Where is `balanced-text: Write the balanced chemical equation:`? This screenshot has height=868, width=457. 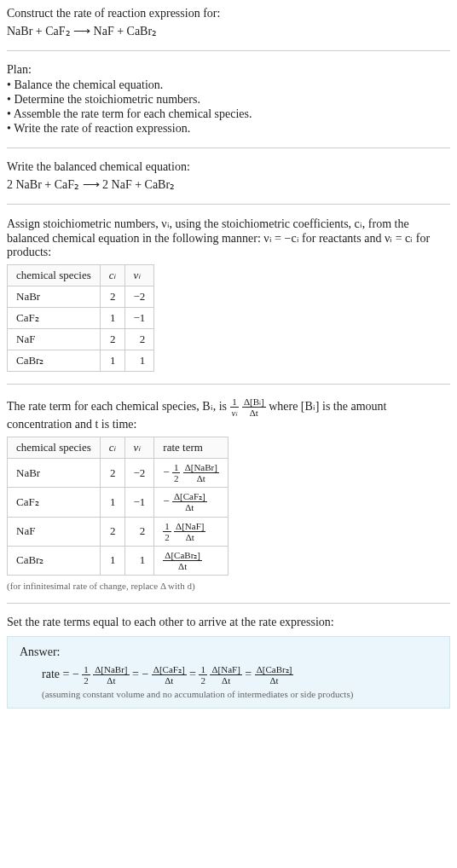
balanced-text: Write the balanced chemical equation: is located at coordinates (228, 167).